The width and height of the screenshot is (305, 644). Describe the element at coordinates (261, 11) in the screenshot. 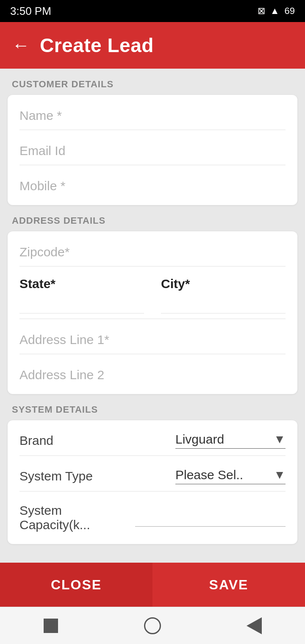

I see `close-icon: ⊠` at that location.